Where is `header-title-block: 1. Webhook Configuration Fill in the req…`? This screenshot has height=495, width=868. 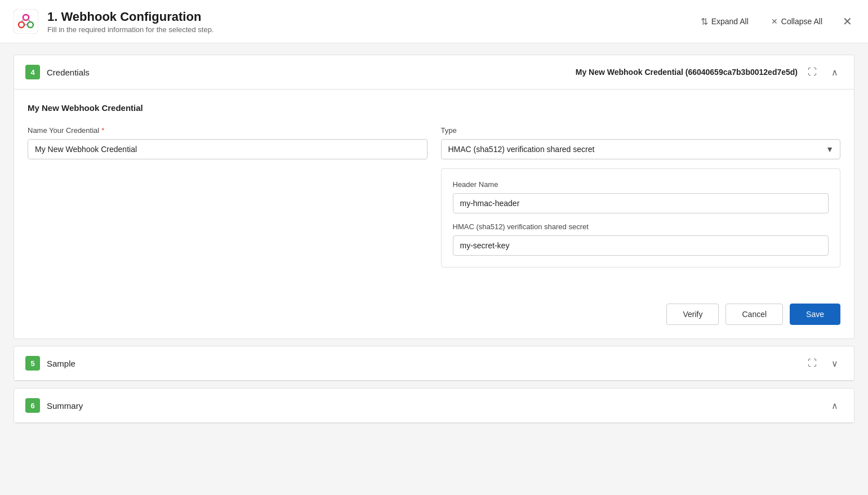 header-title-block: 1. Webhook Configuration Fill in the req… is located at coordinates (131, 21).